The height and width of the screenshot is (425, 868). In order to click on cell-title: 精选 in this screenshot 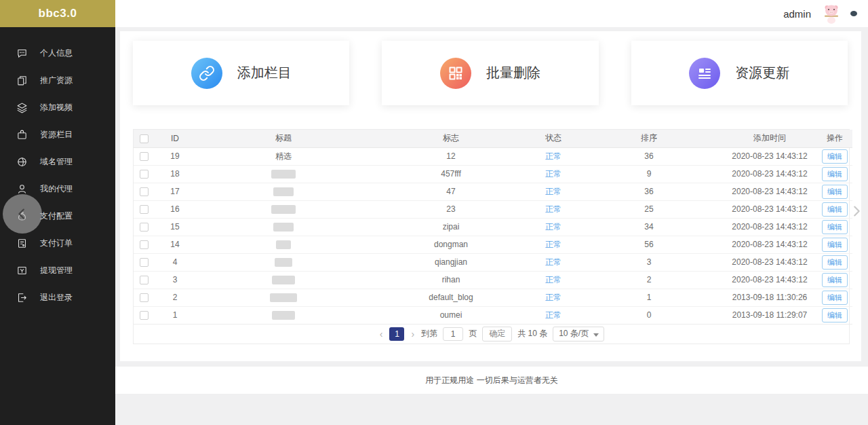, I will do `click(283, 156)`.